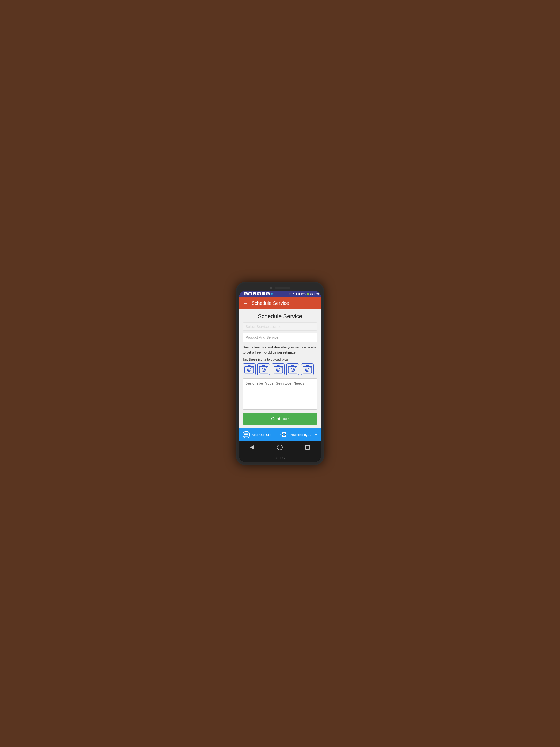 The height and width of the screenshot is (747, 560). I want to click on aifm-icon: • Ai •, so click(284, 435).